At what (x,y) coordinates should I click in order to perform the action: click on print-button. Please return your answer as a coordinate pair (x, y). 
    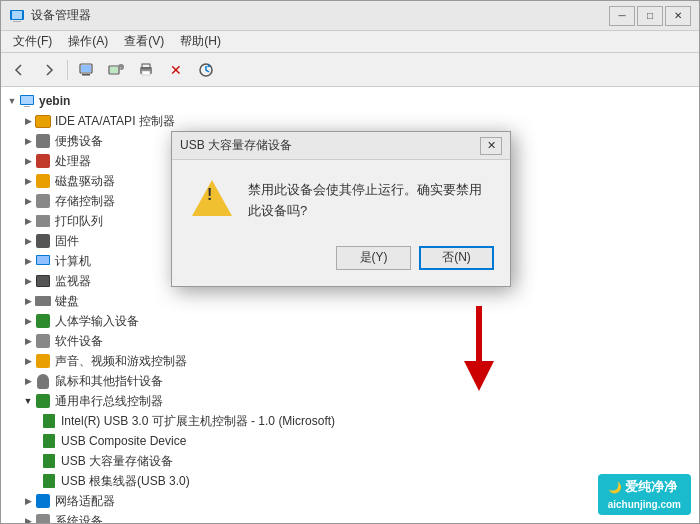
    Looking at the image, I should click on (146, 70).